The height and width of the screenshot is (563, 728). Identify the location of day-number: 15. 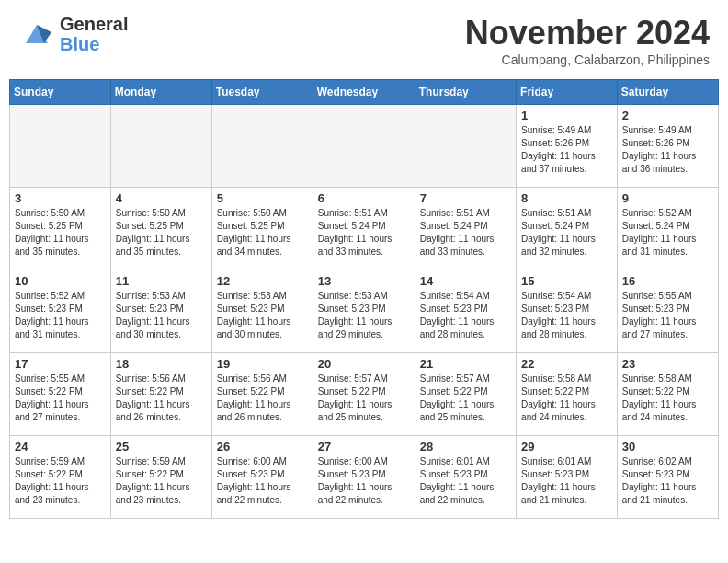
(566, 282).